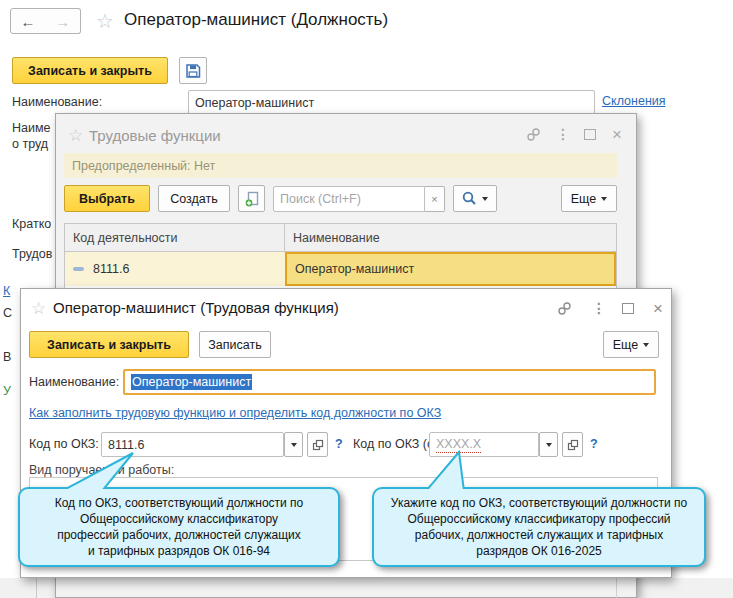  Describe the element at coordinates (64, 444) in the screenshot. I see `okz-label: Код по ОКЗ:` at that location.